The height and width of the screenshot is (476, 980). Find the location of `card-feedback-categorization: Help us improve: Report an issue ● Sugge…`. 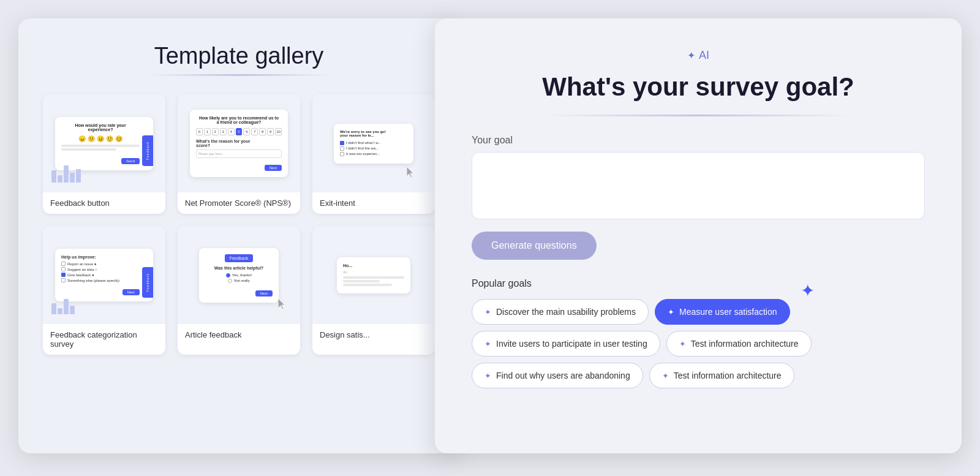

card-feedback-categorization: Help us improve: Report an issue ● Sugge… is located at coordinates (104, 290).